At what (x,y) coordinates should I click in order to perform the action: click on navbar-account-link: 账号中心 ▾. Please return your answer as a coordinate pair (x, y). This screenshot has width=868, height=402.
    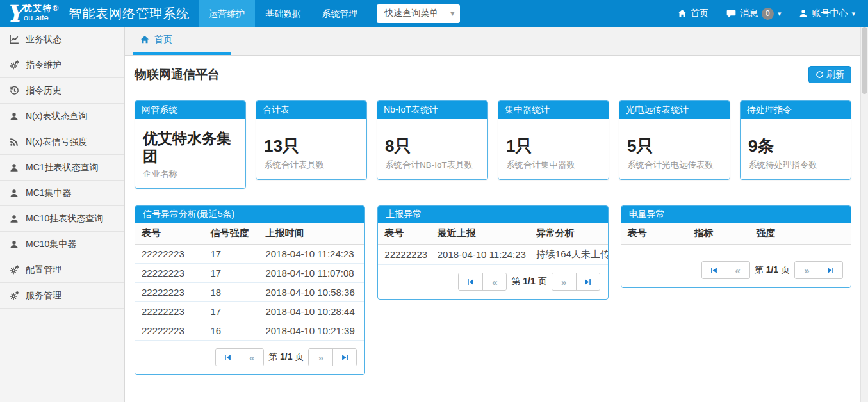
    Looking at the image, I should click on (827, 13).